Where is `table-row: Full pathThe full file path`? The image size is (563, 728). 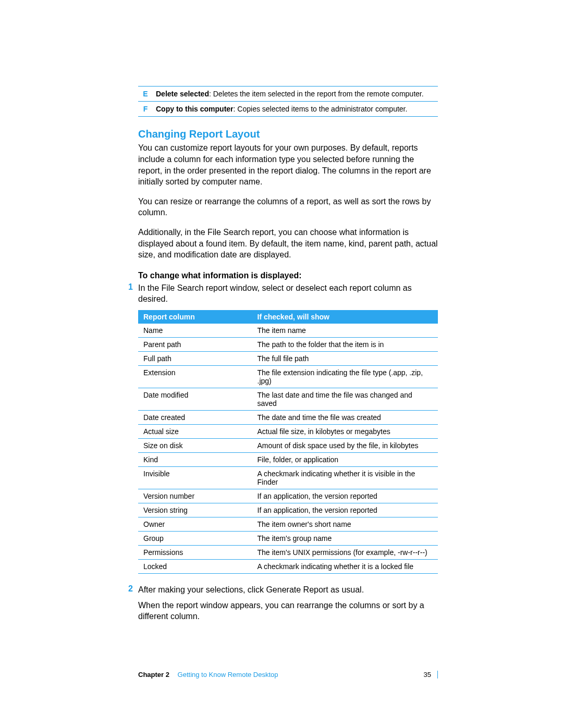
table-row: Full pathThe full file path is located at coordinates (288, 359).